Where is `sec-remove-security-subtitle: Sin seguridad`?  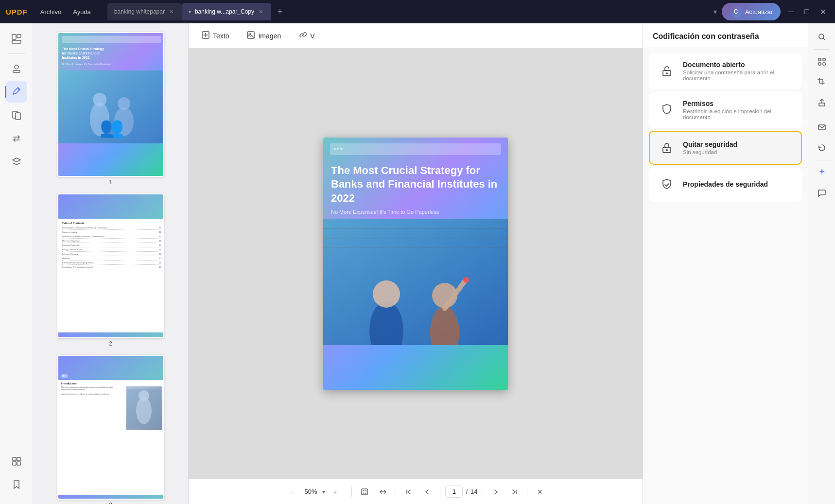
sec-remove-security-subtitle: Sin seguridad is located at coordinates (738, 152).